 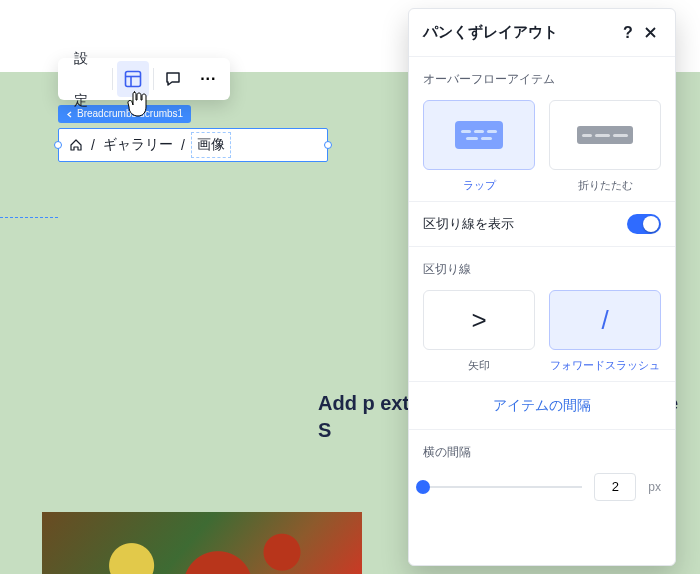 I want to click on resize-handle-right, so click(x=328, y=145).